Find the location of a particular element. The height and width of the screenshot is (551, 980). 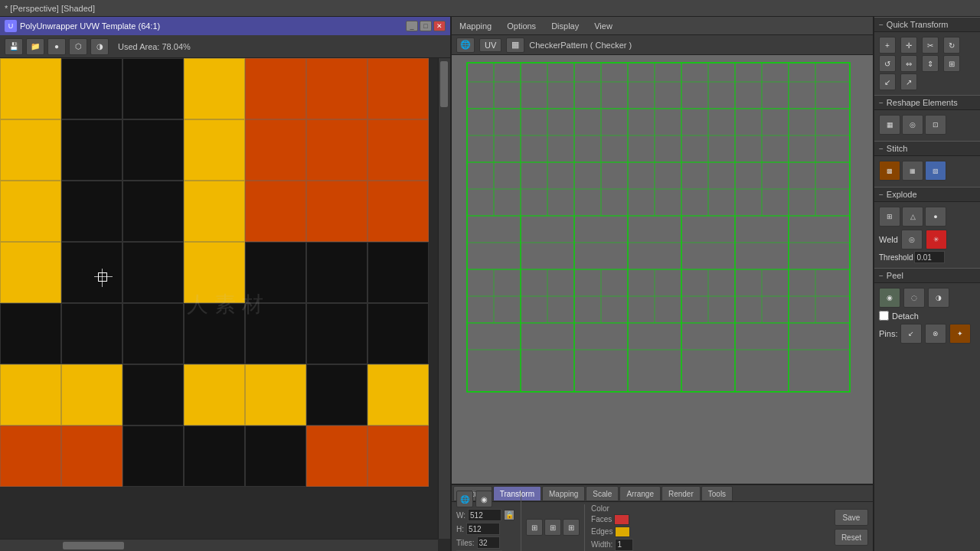

qt-fliph-btn: ⇔ is located at coordinates (909, 64).